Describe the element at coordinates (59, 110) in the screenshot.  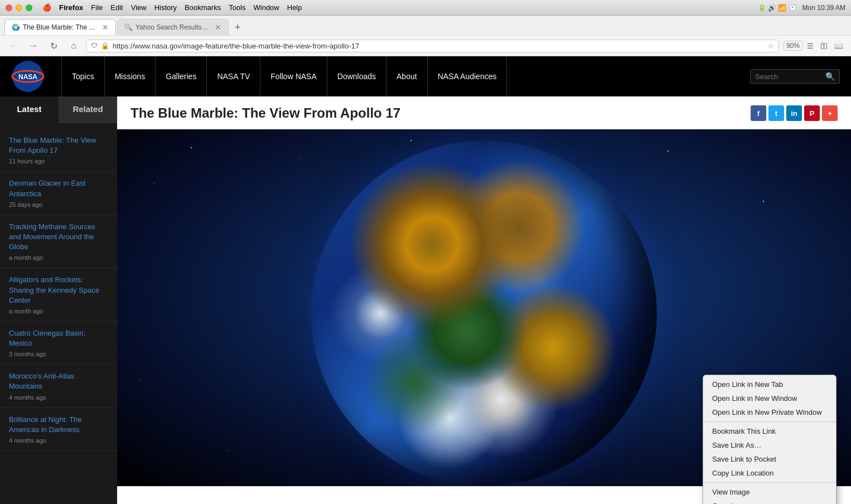
I see `sidebar-tabs: Latest Related` at that location.